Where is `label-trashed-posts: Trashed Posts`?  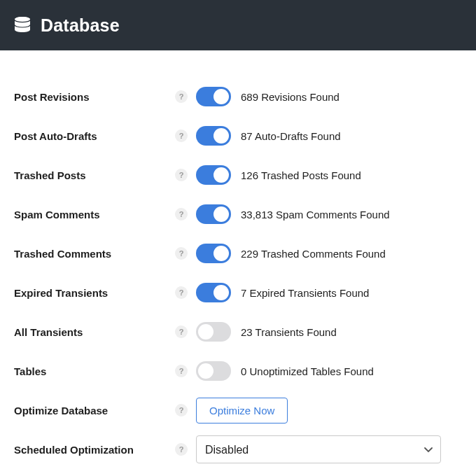
label-trashed-posts: Trashed Posts is located at coordinates (94, 175).